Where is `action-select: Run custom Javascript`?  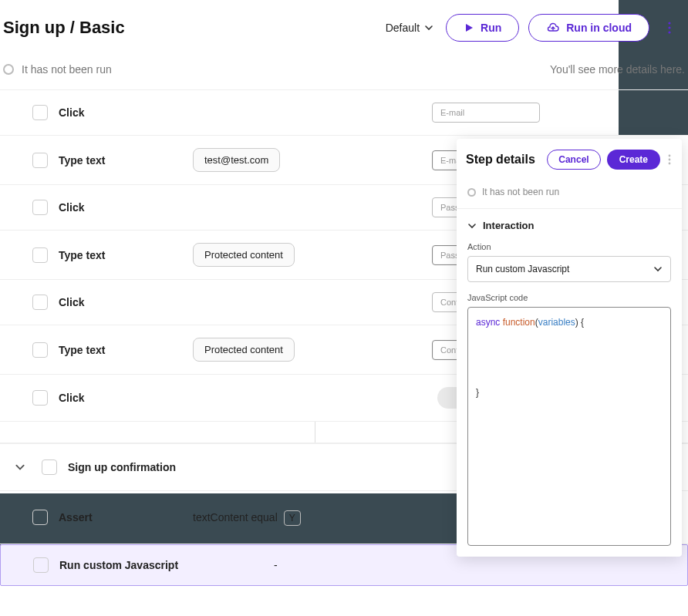 action-select: Run custom Javascript is located at coordinates (569, 269).